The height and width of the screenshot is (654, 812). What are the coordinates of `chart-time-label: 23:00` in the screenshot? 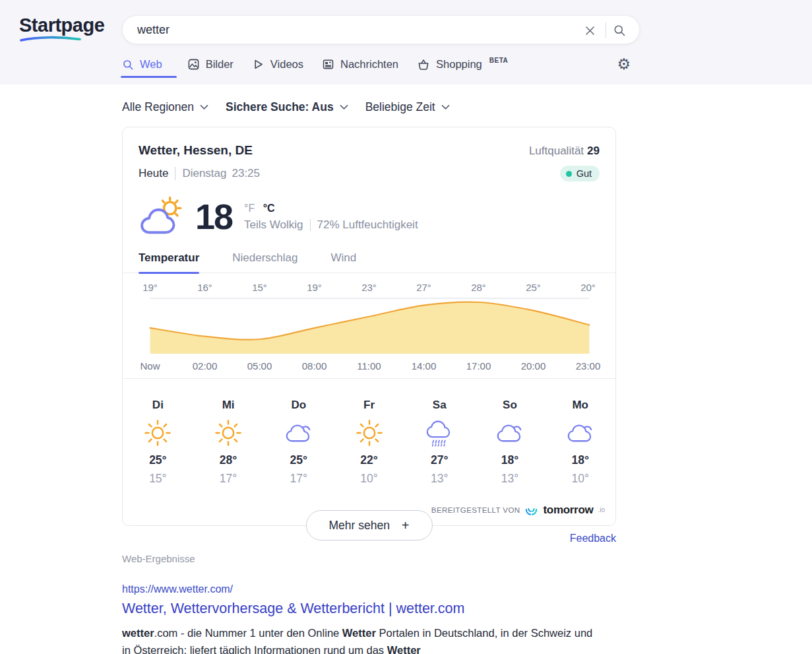 It's located at (588, 366).